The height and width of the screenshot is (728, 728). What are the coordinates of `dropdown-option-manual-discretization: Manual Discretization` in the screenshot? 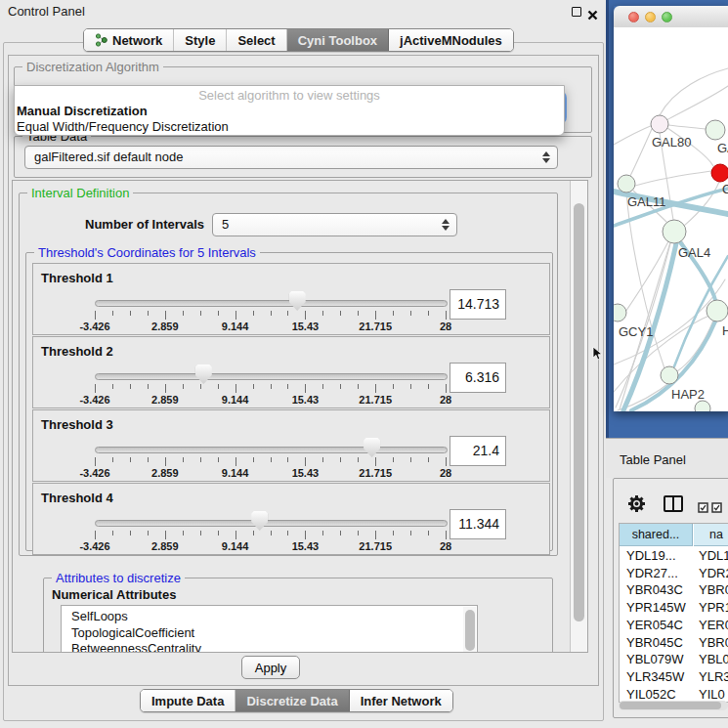 It's located at (289, 111).